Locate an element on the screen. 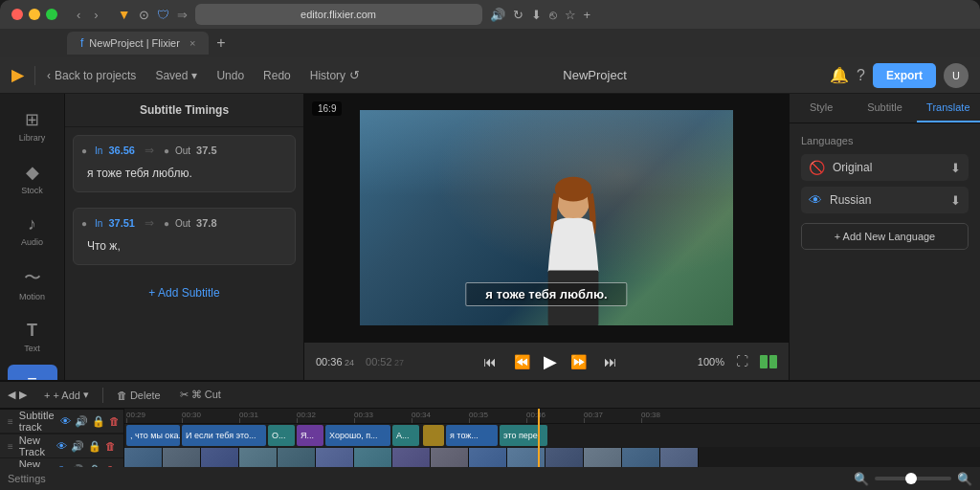 The image size is (980, 490). fullscreen-button: ⛶ is located at coordinates (743, 362).